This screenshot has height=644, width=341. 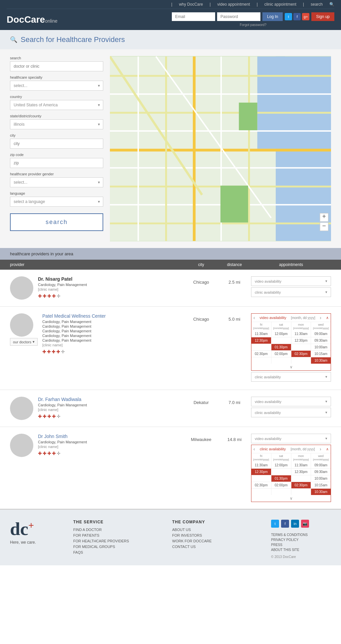 I want to click on slot-0-2: 11:30am, so click(x=301, y=334).